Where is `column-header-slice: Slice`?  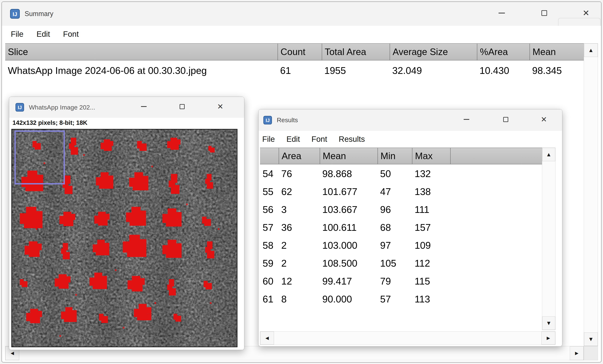 column-header-slice: Slice is located at coordinates (141, 52).